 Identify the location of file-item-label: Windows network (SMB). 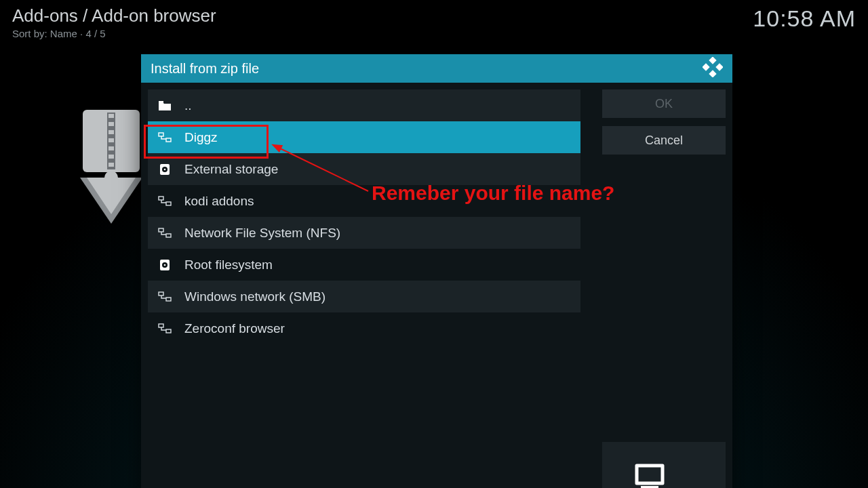
(255, 297).